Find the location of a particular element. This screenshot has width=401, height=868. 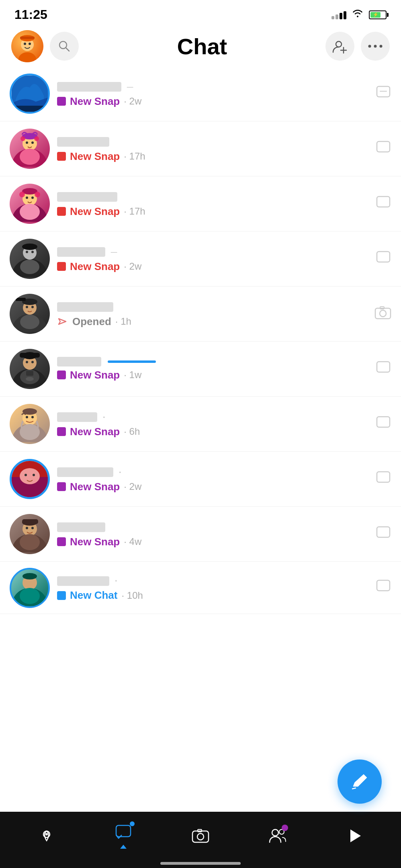

chat-item: · New Chat · 10h is located at coordinates (200, 588).